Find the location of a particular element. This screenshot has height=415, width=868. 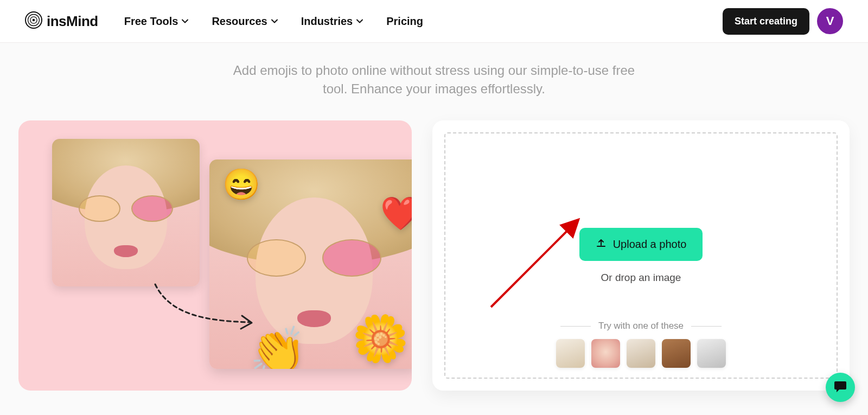

nav-label: Resources is located at coordinates (239, 22).